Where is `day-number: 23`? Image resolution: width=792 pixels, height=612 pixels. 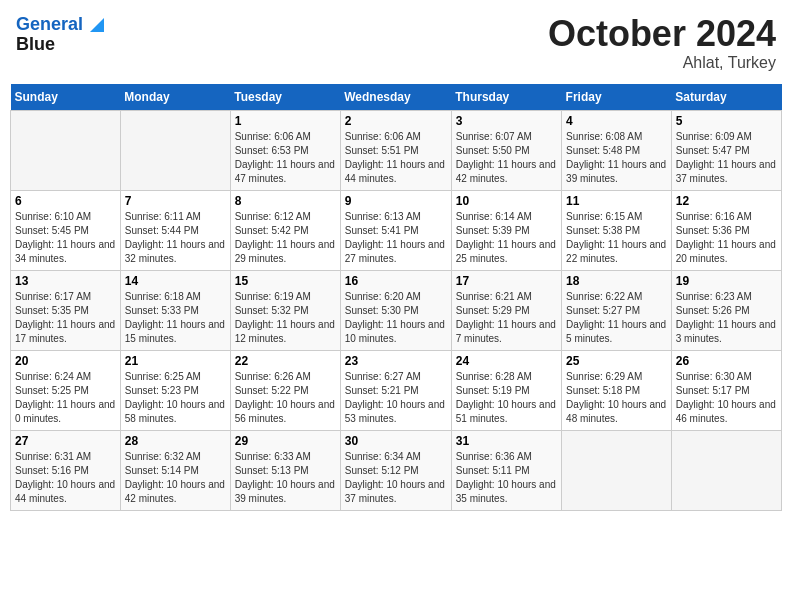
day-number: 23 is located at coordinates (396, 361).